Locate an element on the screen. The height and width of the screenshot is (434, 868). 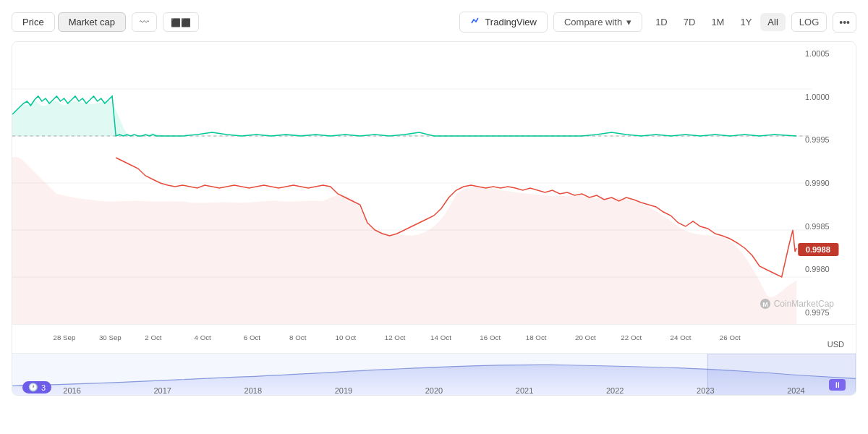
compare-button: Compare with ▾ is located at coordinates (597, 22).